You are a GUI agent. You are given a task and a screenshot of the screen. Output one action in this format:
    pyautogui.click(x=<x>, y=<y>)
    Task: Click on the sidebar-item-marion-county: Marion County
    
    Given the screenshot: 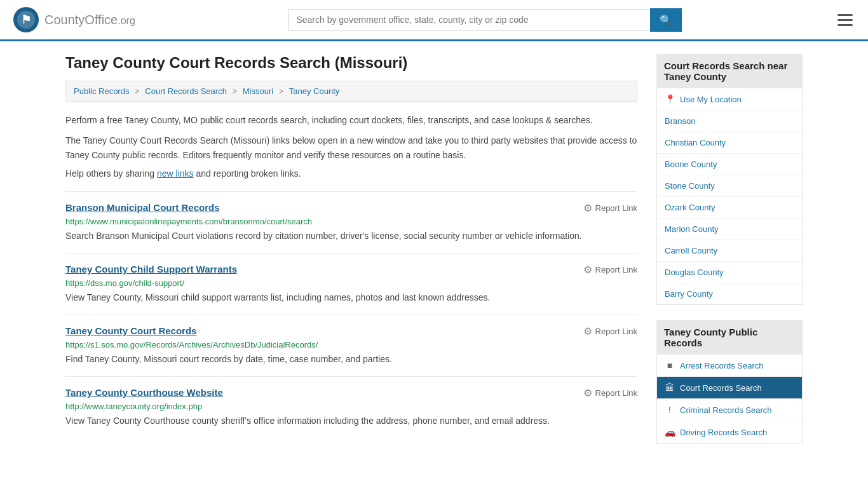 What is the action you would take?
    pyautogui.click(x=729, y=229)
    